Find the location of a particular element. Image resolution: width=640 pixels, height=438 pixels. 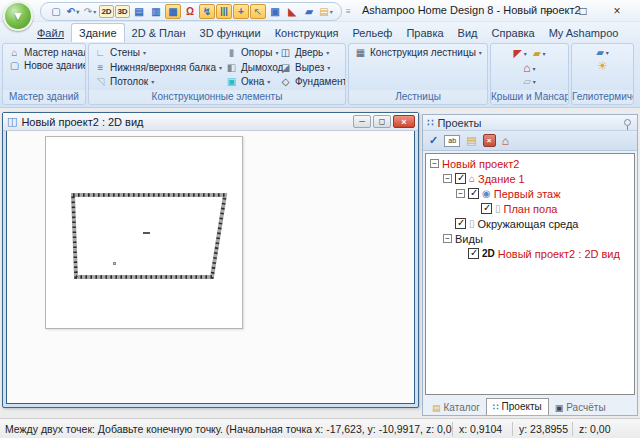

chimney-button: ◧ Дымоход ▾ is located at coordinates (250, 68).